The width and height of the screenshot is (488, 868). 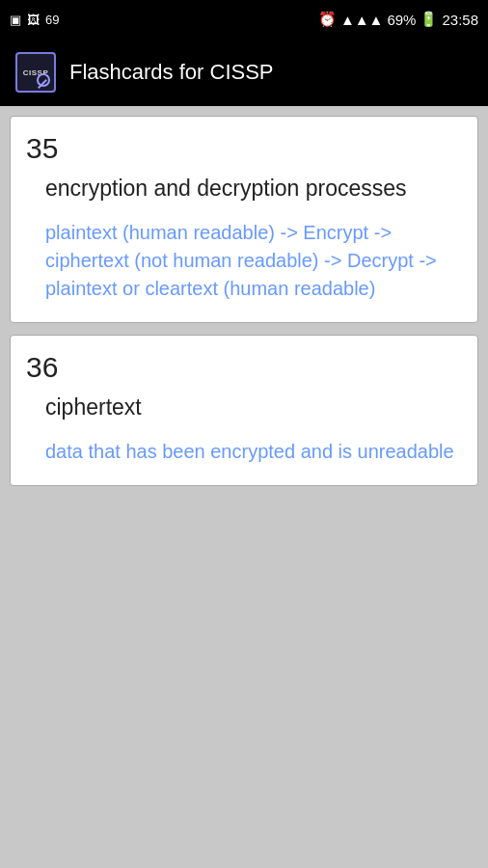 I want to click on card-term-35: encryption and decryption processes, so click(x=254, y=189).